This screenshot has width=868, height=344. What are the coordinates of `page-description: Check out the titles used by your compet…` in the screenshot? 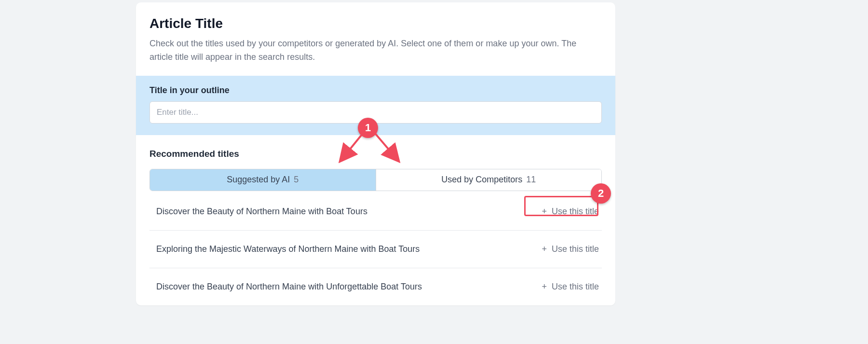 It's located at (374, 51).